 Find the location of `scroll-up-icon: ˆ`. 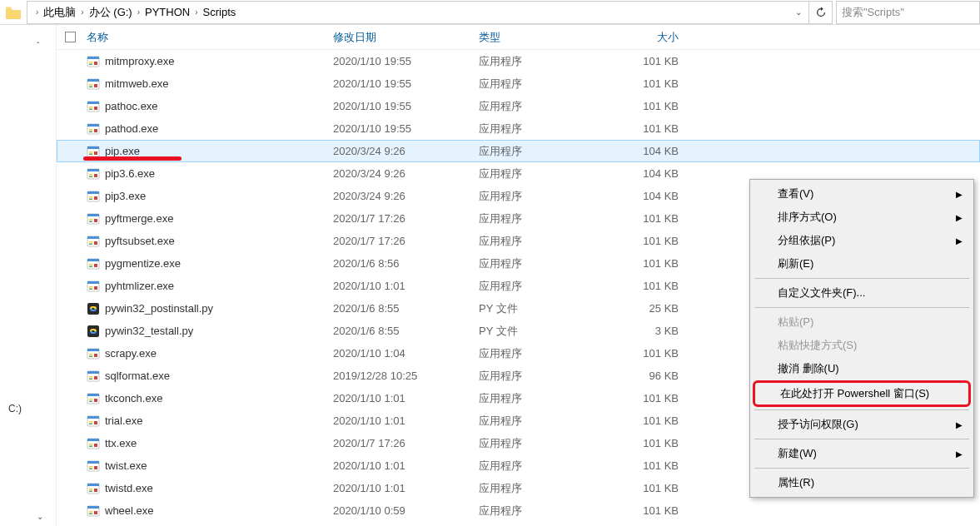

scroll-up-icon: ˆ is located at coordinates (38, 47).